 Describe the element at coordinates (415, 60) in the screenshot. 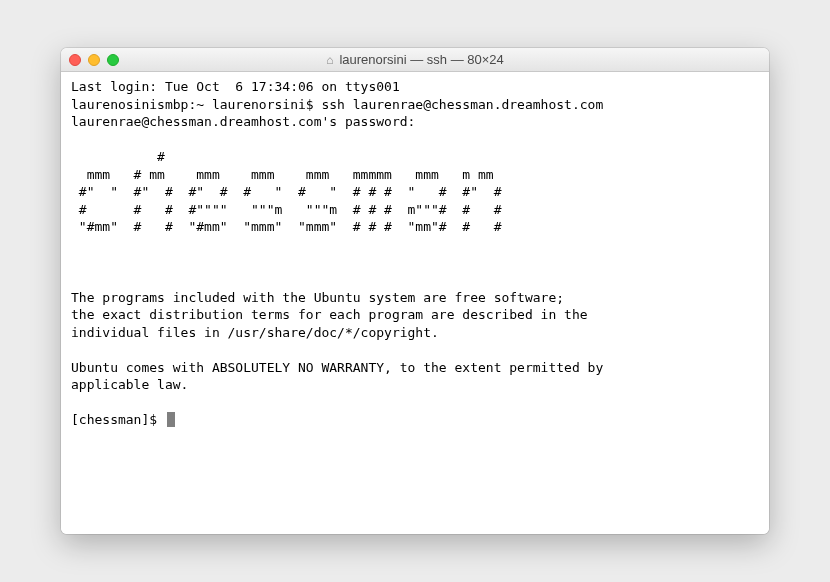

I see `titlebar: ⌂ laurenorsini — ssh — 80×24` at that location.